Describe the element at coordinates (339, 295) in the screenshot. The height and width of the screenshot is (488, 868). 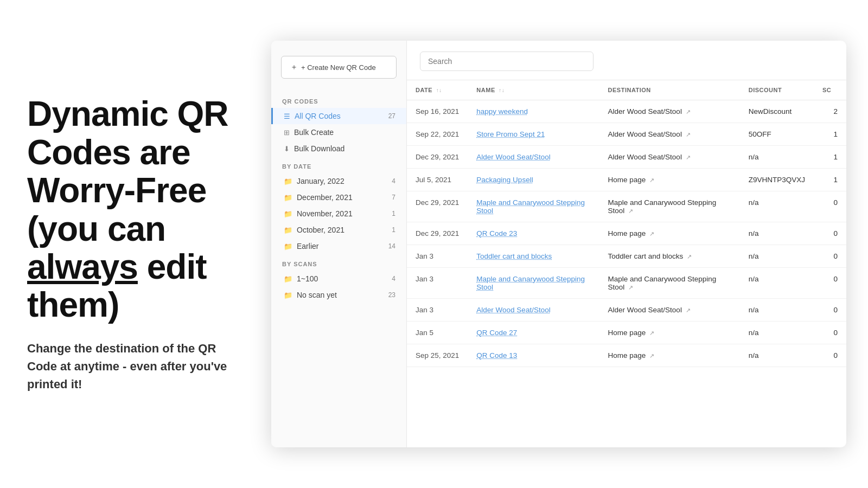
I see `sidebar-item-no-scan: 📁 No scan yet 23` at that location.